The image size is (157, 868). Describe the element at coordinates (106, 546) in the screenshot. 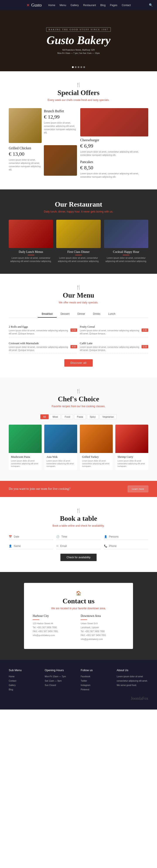

I see `phone-icon: 📞` at that location.